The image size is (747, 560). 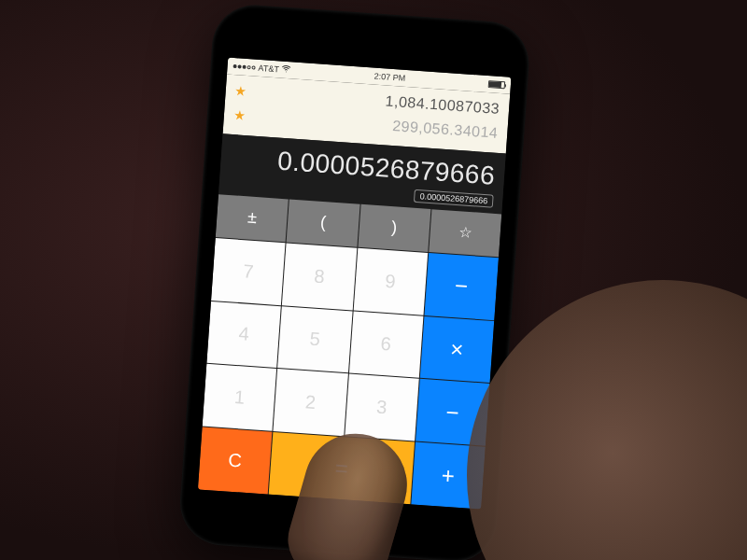 What do you see at coordinates (244, 335) in the screenshot?
I see `digit-4-button: 4` at bounding box center [244, 335].